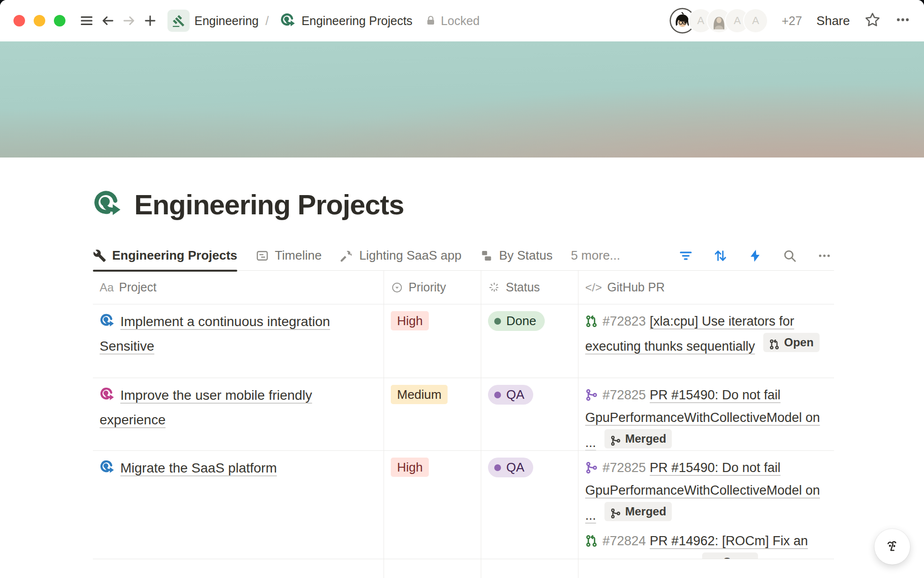 This screenshot has width=924, height=578. What do you see at coordinates (431, 21) in the screenshot?
I see `lock-icon` at bounding box center [431, 21].